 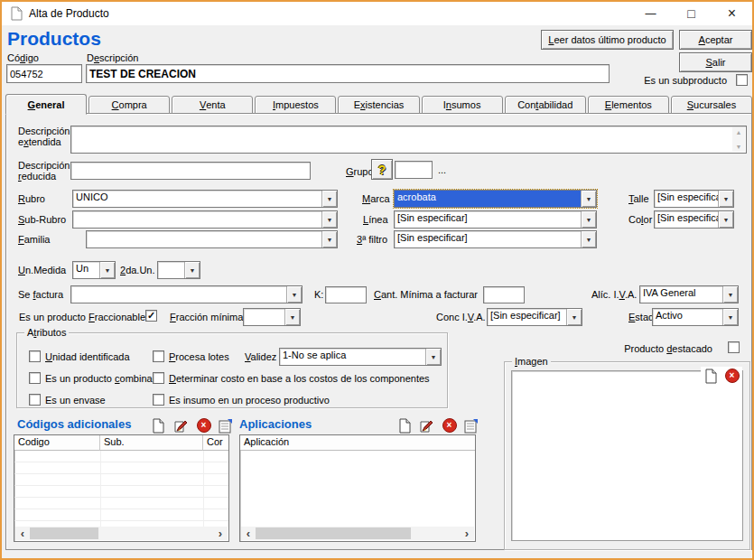 What do you see at coordinates (159, 356) in the screenshot?
I see `procesa-lotes-checkbox` at bounding box center [159, 356].